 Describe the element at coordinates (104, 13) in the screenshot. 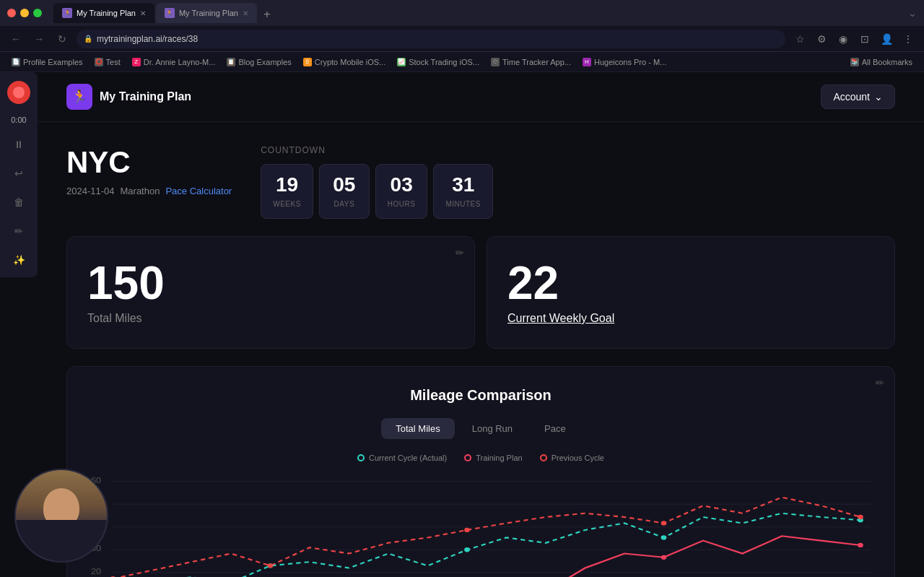

I see `browser-tab-1: 🏃 My Training Plan ✕` at that location.